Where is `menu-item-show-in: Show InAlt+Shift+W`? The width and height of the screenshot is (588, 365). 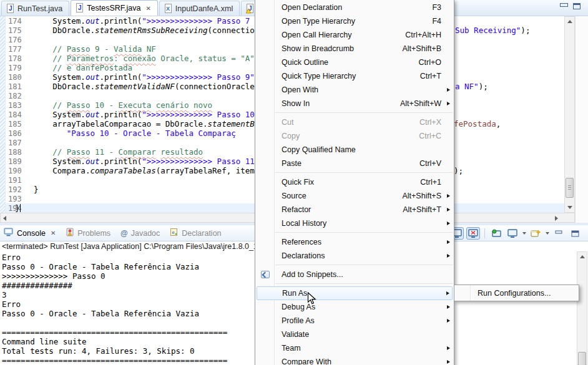 menu-item-show-in: Show InAlt+Shift+W is located at coordinates (355, 104).